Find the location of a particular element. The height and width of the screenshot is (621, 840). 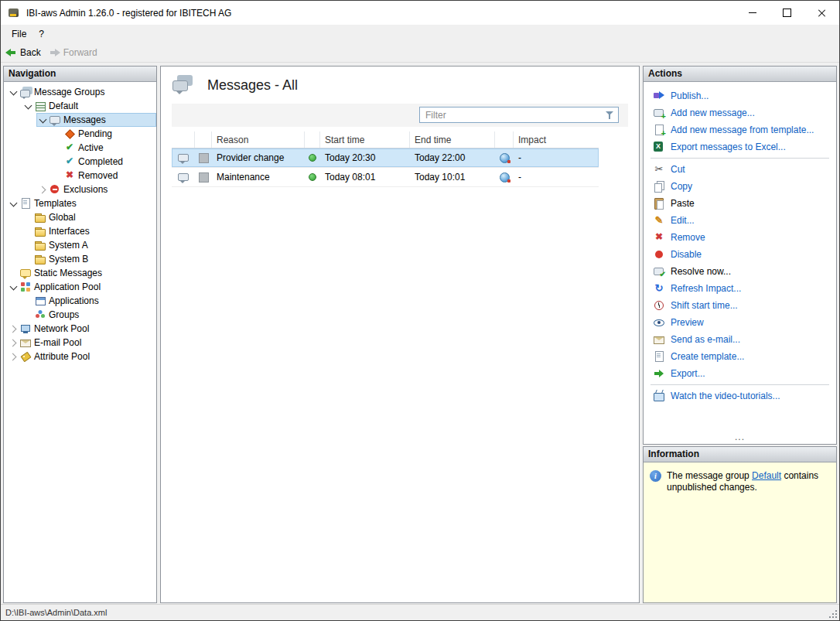

add-from-template-icon is located at coordinates (659, 130).